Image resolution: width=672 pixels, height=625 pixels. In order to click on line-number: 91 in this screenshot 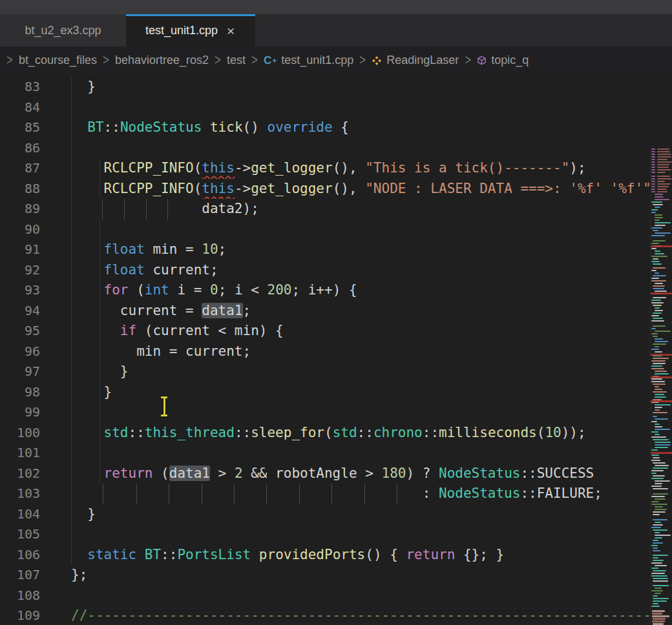, I will do `click(36, 250)`.